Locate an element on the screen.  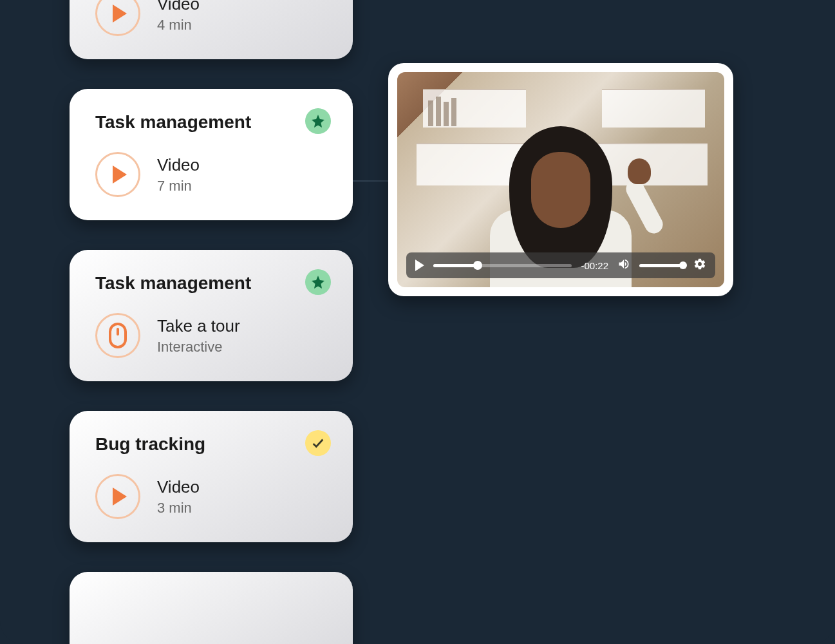
card-type: Take a tour is located at coordinates (198, 326).